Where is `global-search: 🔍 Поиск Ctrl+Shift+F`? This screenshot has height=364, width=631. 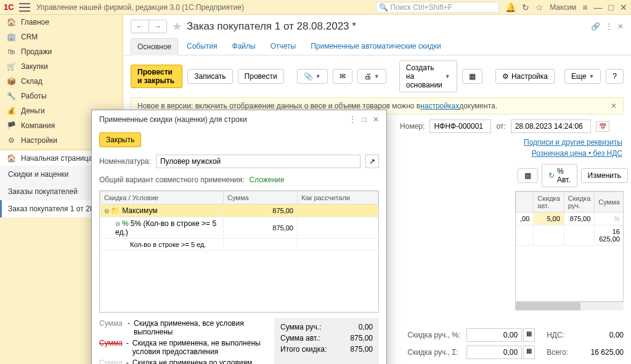
global-search: 🔍 Поиск Ctrl+Shift+F is located at coordinates (438, 7).